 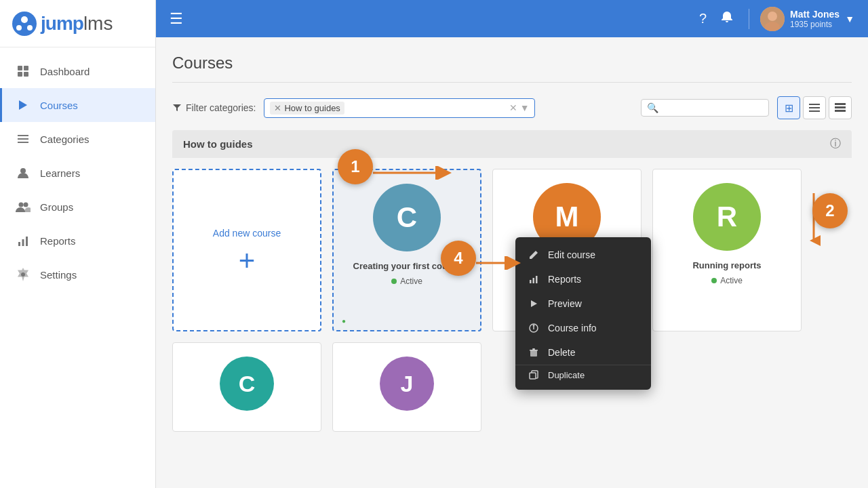 I want to click on user-points: 1935 points, so click(x=815, y=24).